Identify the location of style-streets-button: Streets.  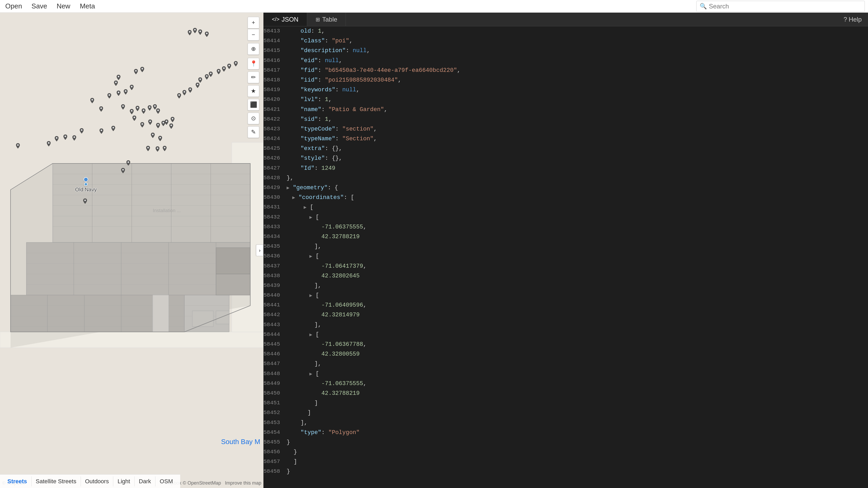
(18, 482).